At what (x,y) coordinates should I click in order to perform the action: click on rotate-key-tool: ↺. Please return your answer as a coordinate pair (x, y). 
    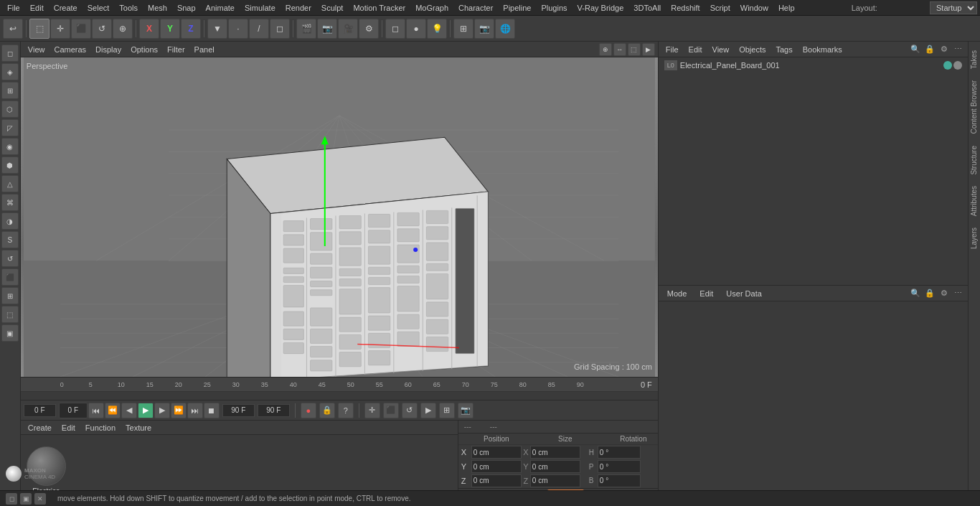
    Looking at the image, I should click on (410, 411).